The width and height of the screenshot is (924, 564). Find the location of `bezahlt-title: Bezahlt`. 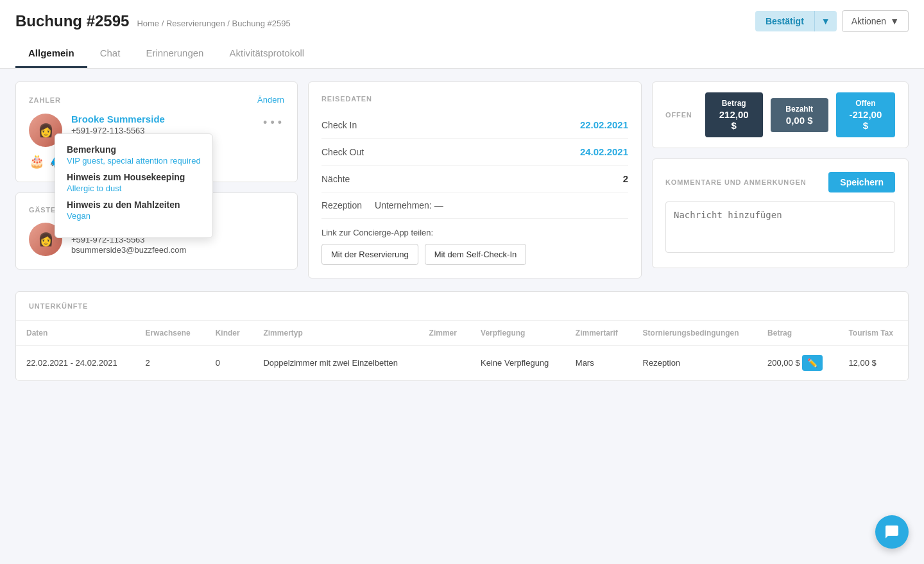

bezahlt-title: Bezahlt is located at coordinates (800, 109).